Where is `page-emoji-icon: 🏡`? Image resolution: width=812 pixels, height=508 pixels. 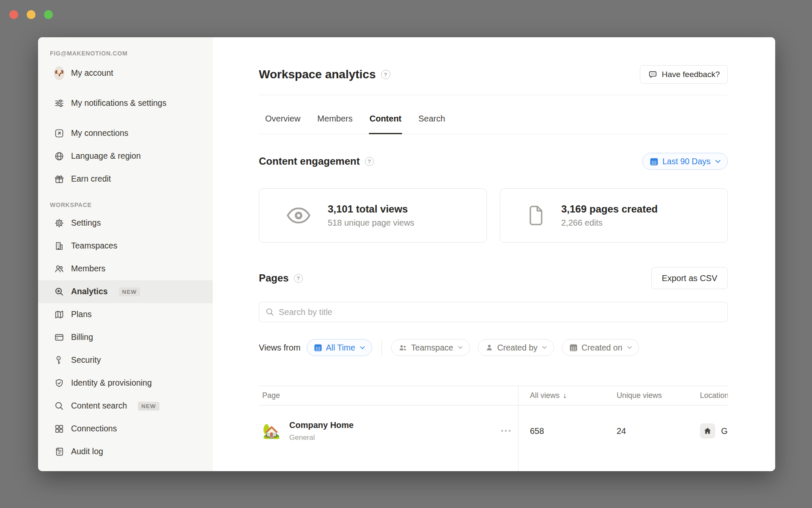
page-emoji-icon: 🏡 is located at coordinates (272, 431).